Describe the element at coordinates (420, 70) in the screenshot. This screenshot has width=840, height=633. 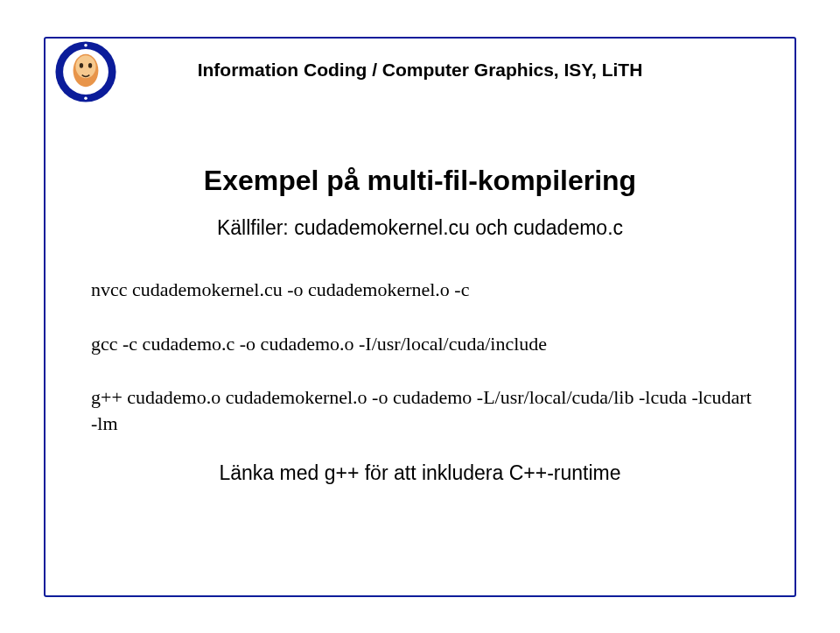
I see `header-title: Information Coding / Computer Graphics, …` at that location.